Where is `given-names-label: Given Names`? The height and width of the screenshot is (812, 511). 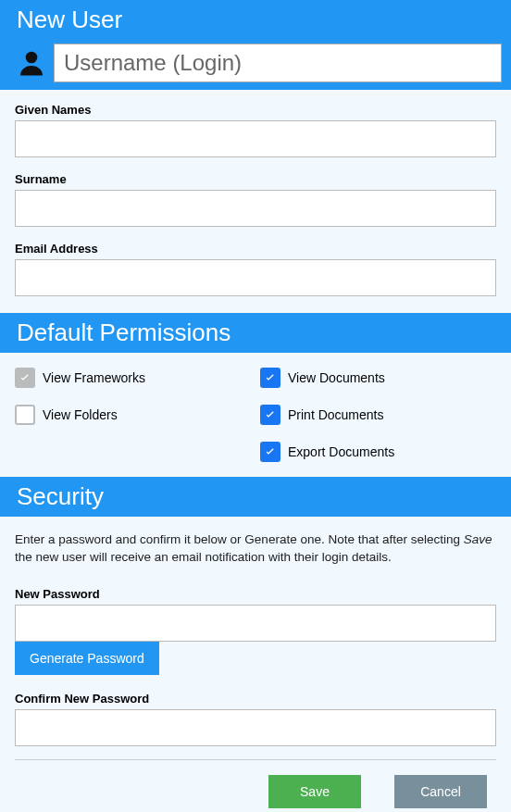
given-names-label: Given Names is located at coordinates (256, 109).